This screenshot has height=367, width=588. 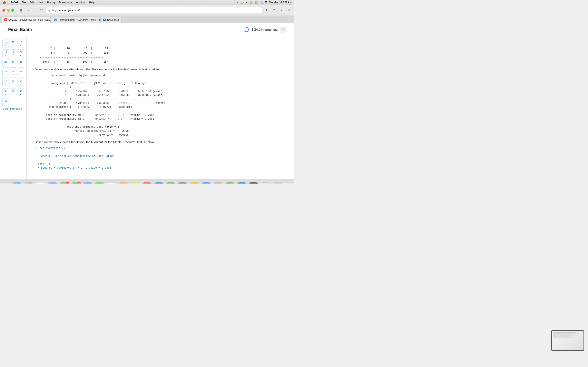 What do you see at coordinates (64, 10) in the screenshot?
I see `address-text: brightspace.nyu.edu` at bounding box center [64, 10].